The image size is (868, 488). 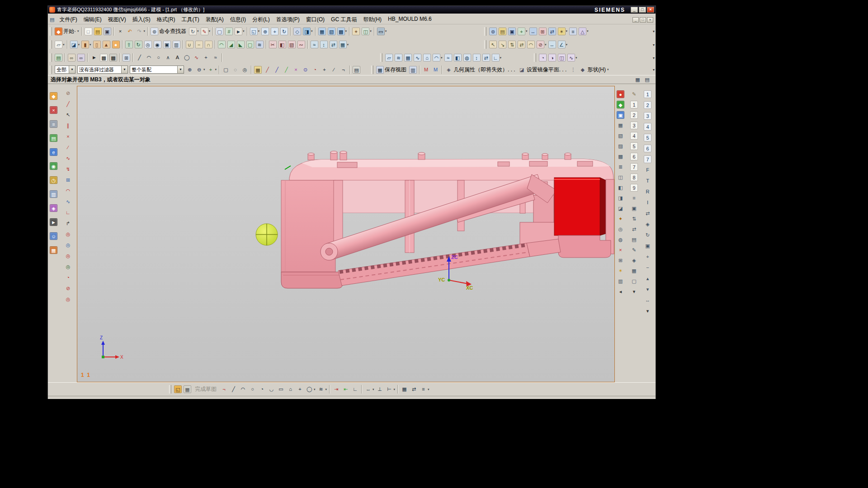 I want to click on sk-polygon-button: ⌂, so click(x=290, y=389).